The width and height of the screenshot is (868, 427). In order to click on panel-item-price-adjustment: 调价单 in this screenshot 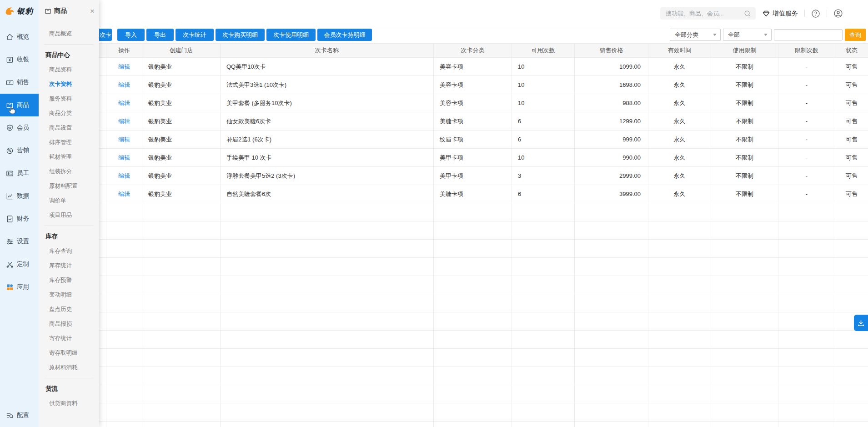, I will do `click(69, 201)`.